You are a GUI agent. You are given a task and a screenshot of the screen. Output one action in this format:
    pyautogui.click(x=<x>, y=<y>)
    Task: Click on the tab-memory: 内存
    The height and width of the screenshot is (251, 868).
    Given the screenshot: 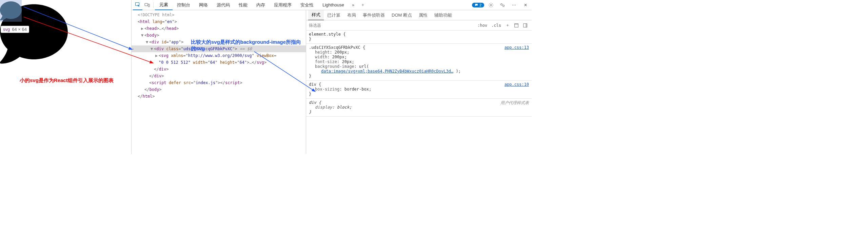 What is the action you would take?
    pyautogui.click(x=261, y=5)
    